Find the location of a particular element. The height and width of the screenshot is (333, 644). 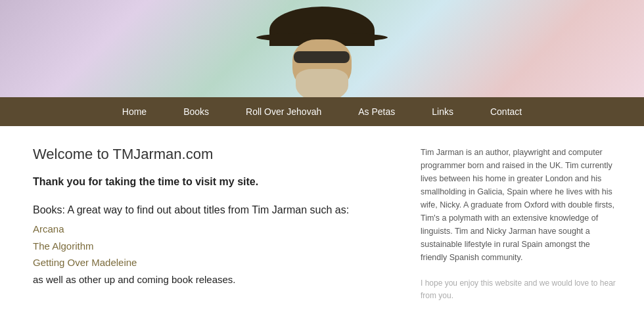

nav-item-links: Links is located at coordinates (443, 112).